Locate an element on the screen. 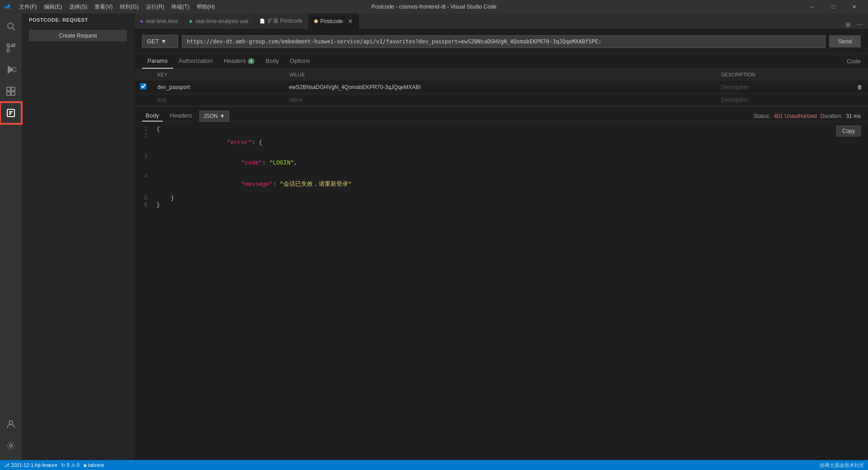 Image resolution: width=868 pixels, height=470 pixels. sidebar-title: POSTCODE: REQUEST is located at coordinates (78, 20).